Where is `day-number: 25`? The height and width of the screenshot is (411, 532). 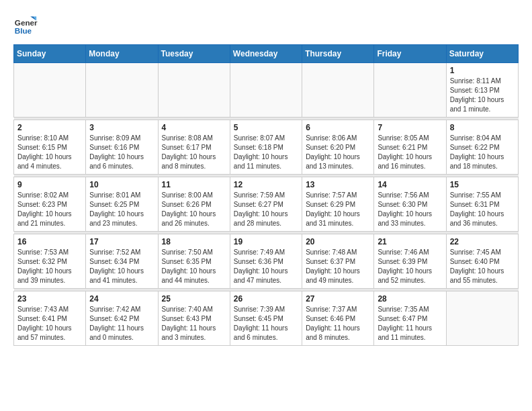
day-number: 25 is located at coordinates (194, 299).